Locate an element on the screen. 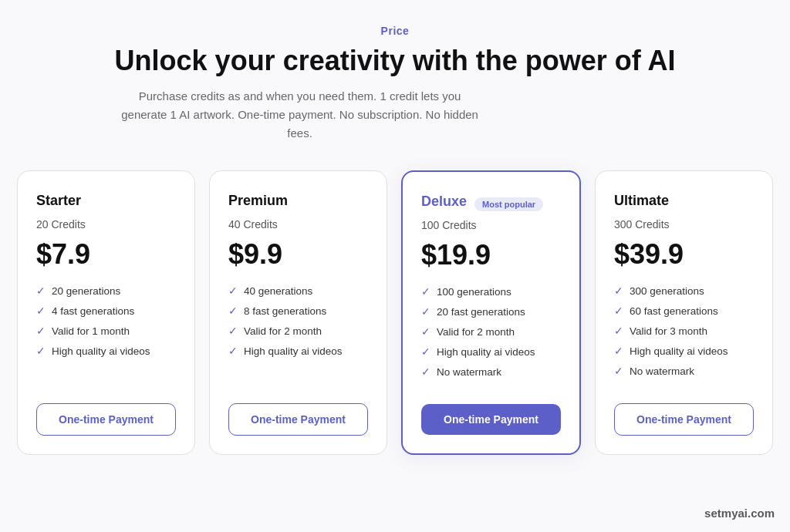 The image size is (790, 532). feature-text: Valid for 1 month is located at coordinates (91, 332).